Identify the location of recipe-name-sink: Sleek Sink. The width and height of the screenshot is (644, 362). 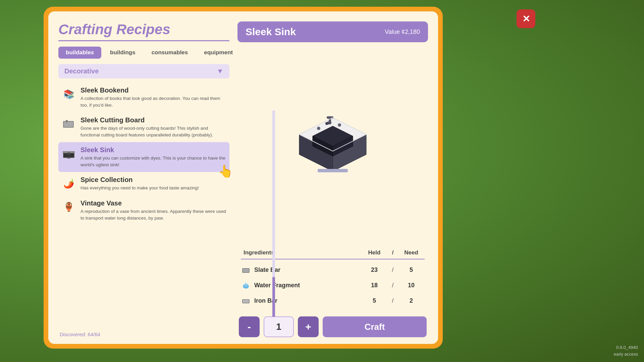
(153, 150).